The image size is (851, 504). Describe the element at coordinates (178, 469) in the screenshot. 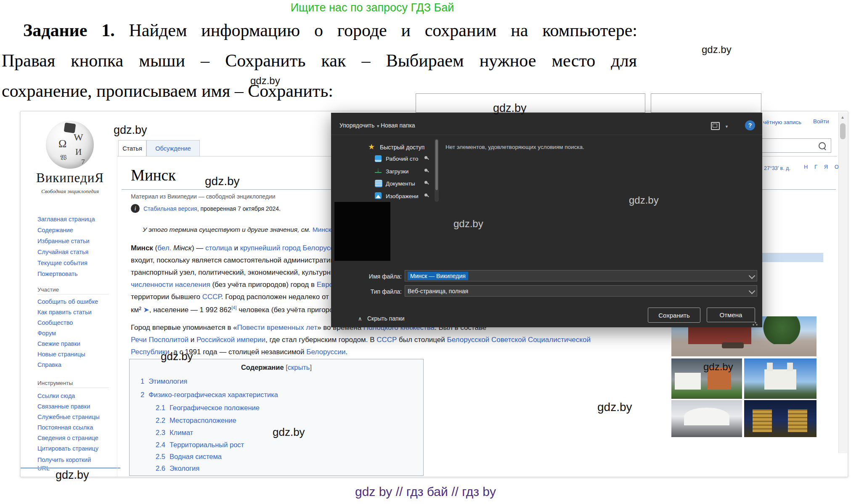

I see `toc-item: 2.6Экология` at that location.